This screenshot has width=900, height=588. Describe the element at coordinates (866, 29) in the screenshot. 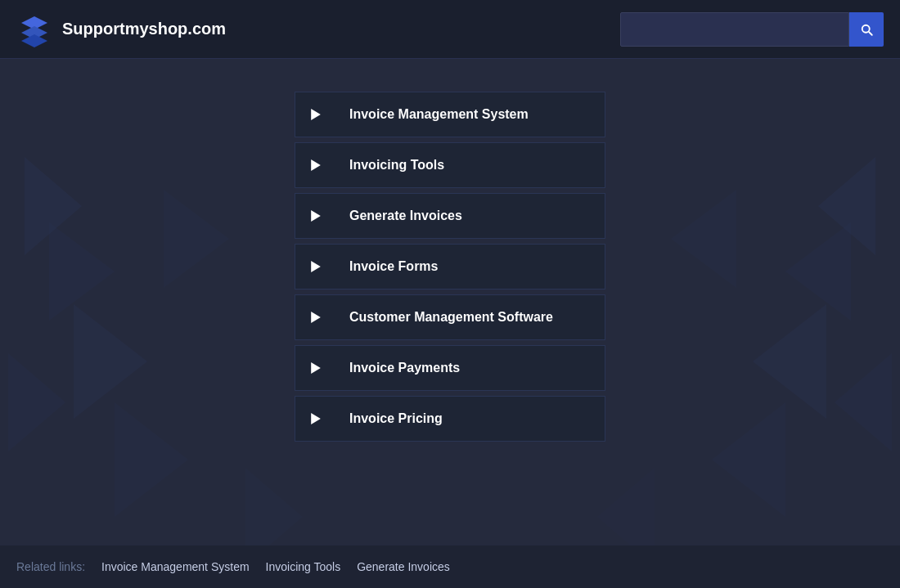

I see `search-icon` at that location.